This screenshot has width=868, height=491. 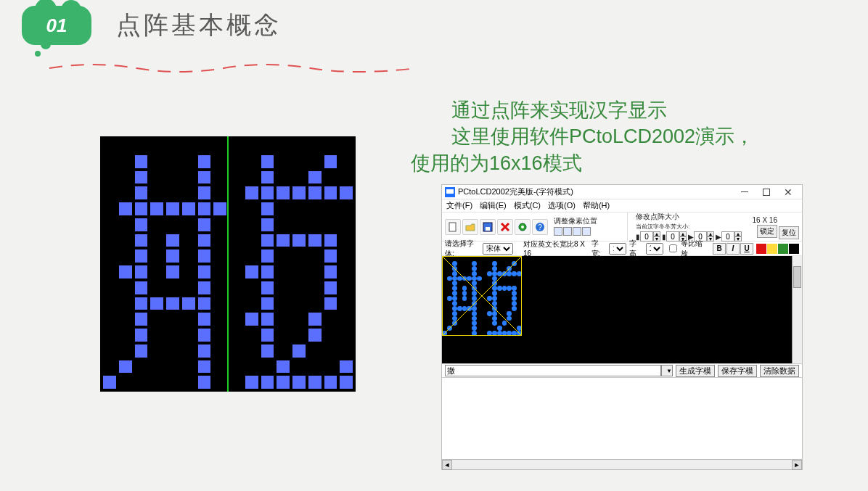 What do you see at coordinates (772, 249) in the screenshot?
I see `bg-color-swatch` at bounding box center [772, 249].